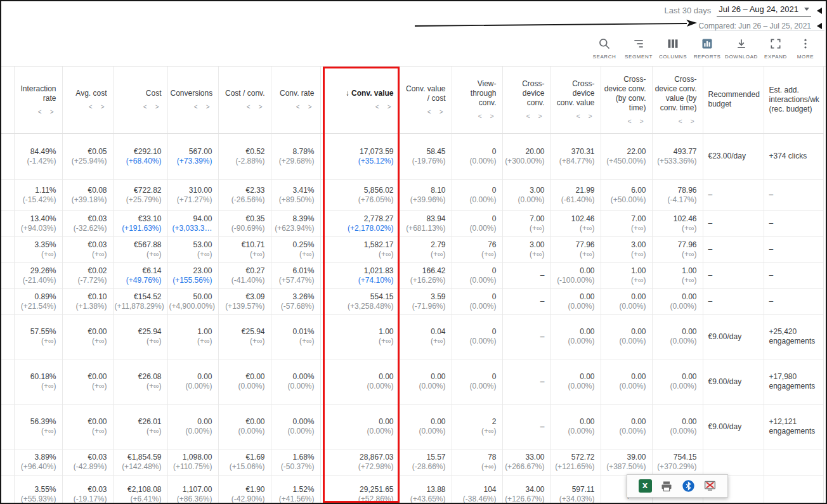 The image size is (827, 504). What do you see at coordinates (675, 152) in the screenshot?
I see `cell-value: 493.77` at bounding box center [675, 152].